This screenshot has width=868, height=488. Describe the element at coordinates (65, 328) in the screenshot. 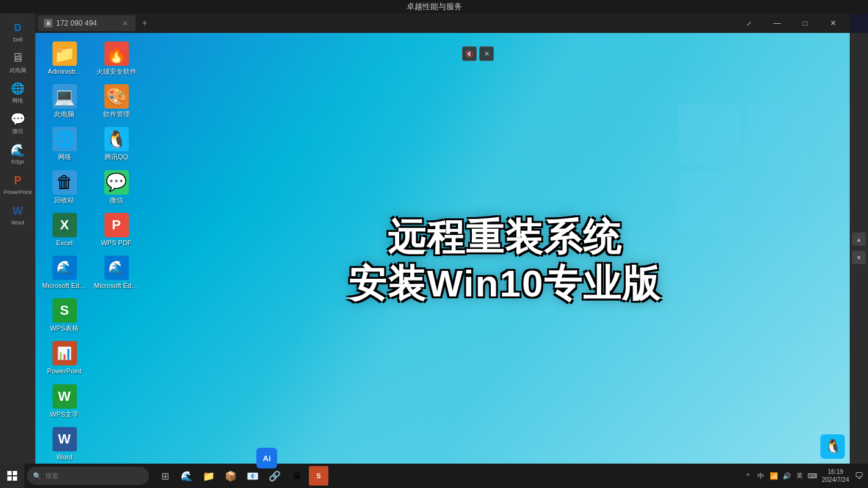

I see `wpsxls-icon-label: WPS表格` at that location.